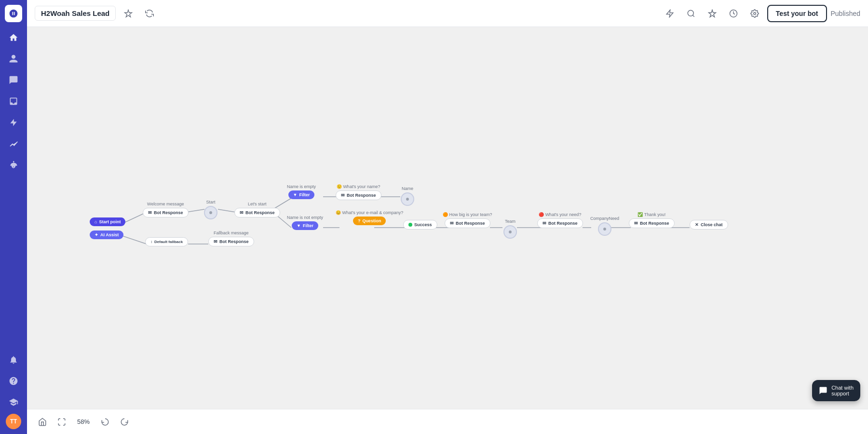  I want to click on search-button, so click(691, 14).